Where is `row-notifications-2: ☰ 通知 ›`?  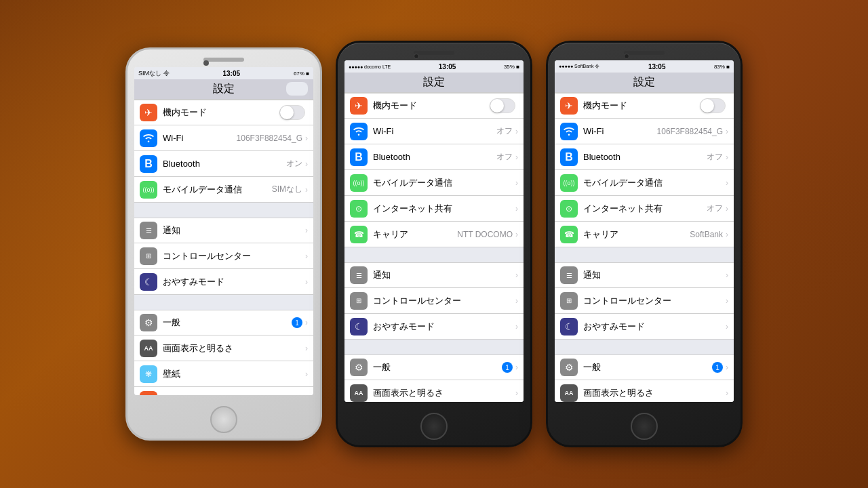
row-notifications-2: ☰ 通知 › is located at coordinates (434, 275).